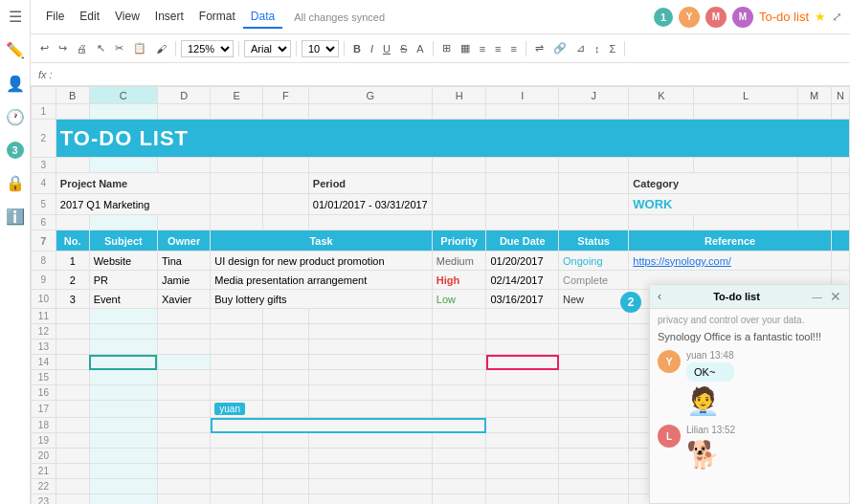 Image resolution: width=850 pixels, height=504 pixels. What do you see at coordinates (369, 112) in the screenshot?
I see `cell-G1` at bounding box center [369, 112].